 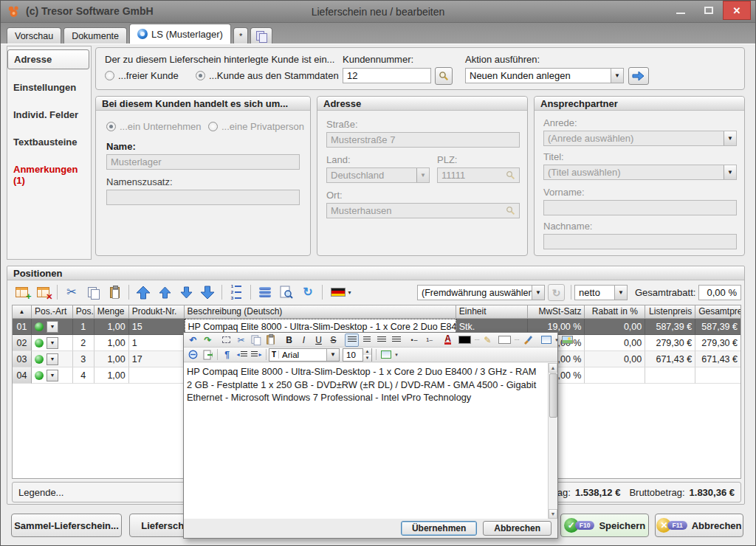 I want to click on paragraph-marks-button: ¶, so click(x=227, y=355).